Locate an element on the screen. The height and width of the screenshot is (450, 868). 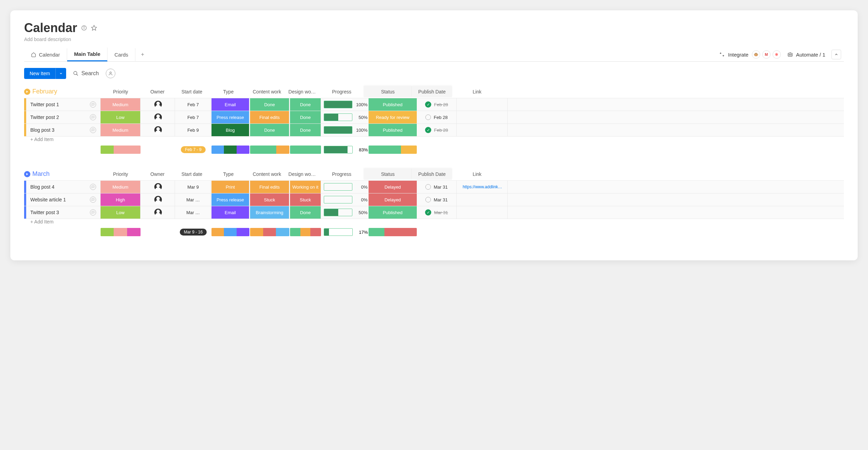
collapse-button is located at coordinates (836, 54).